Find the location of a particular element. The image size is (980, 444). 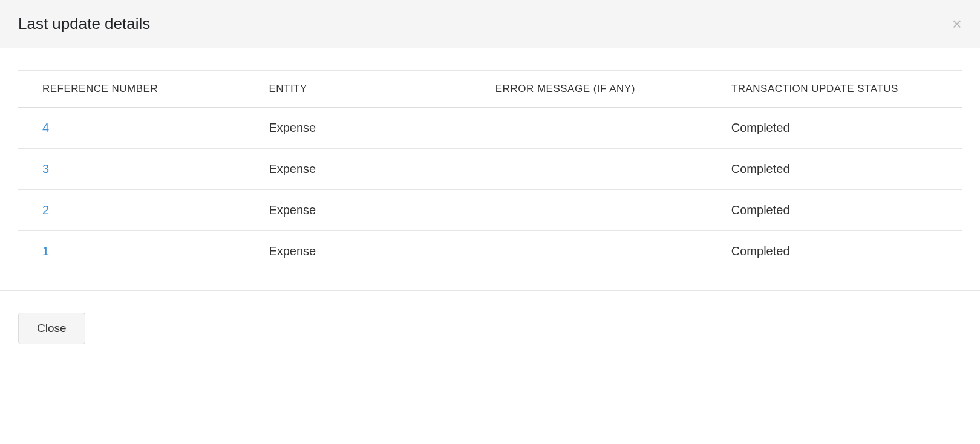

reference-link: 4 is located at coordinates (46, 128).